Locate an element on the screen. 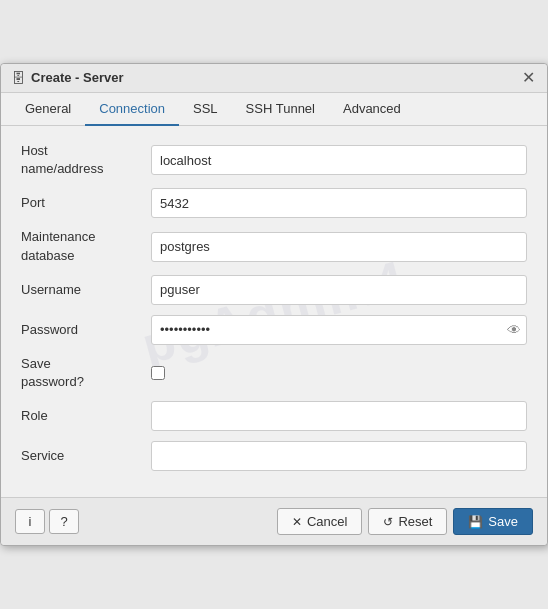 This screenshot has height=609, width=548. reset-button: ↺ Reset is located at coordinates (408, 522).